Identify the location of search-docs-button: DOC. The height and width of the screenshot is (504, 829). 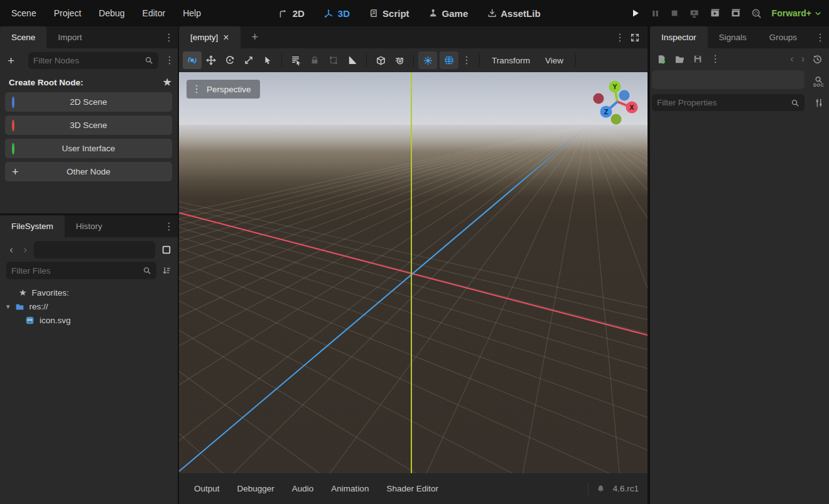
(819, 82).